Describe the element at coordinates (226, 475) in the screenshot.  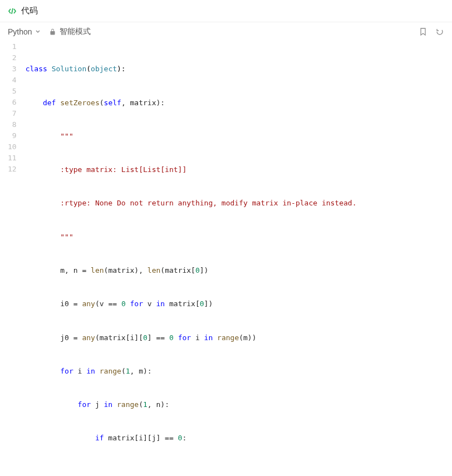
I see `status-bar: 已存储至本地 行 23, 列` at that location.